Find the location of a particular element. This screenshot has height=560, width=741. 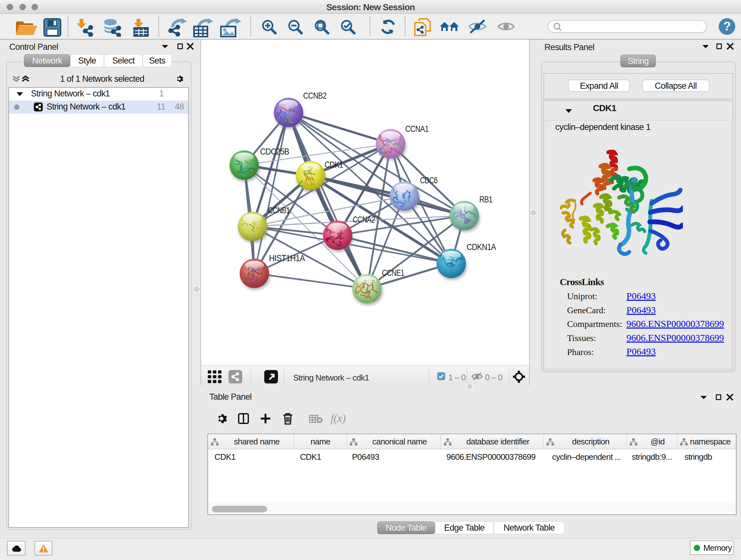

svg-text: CCNB2 is located at coordinates (315, 96).